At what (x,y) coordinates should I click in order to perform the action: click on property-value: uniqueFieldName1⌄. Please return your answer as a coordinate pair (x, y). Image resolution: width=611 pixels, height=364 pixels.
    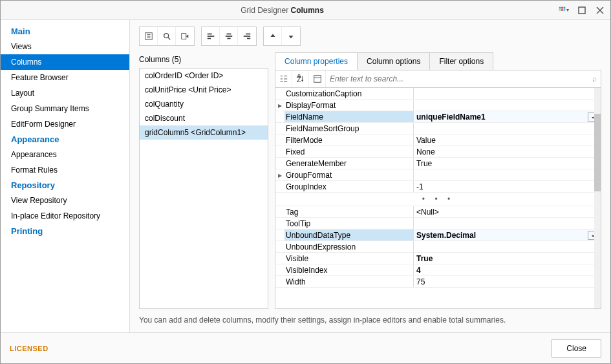
    Looking at the image, I should click on (507, 116).